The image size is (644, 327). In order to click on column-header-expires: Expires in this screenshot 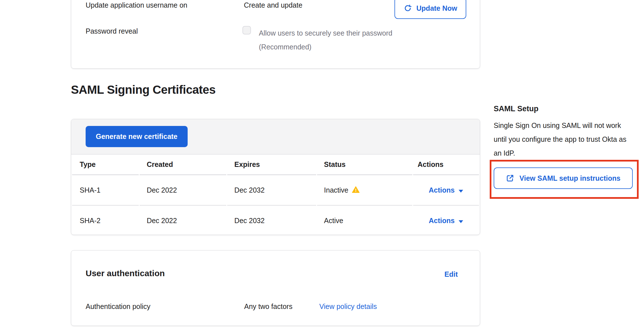, I will do `click(272, 165)`.